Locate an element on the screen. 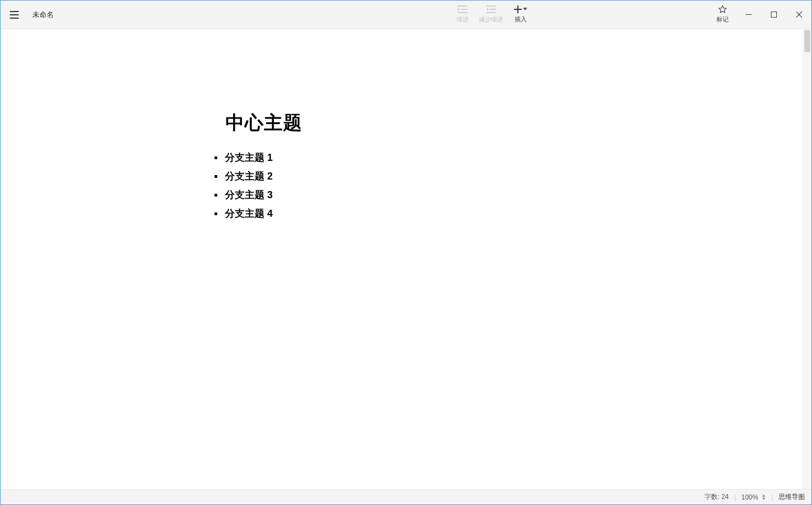 The width and height of the screenshot is (812, 505). outdent-button: 减少缩进 is located at coordinates (491, 14).